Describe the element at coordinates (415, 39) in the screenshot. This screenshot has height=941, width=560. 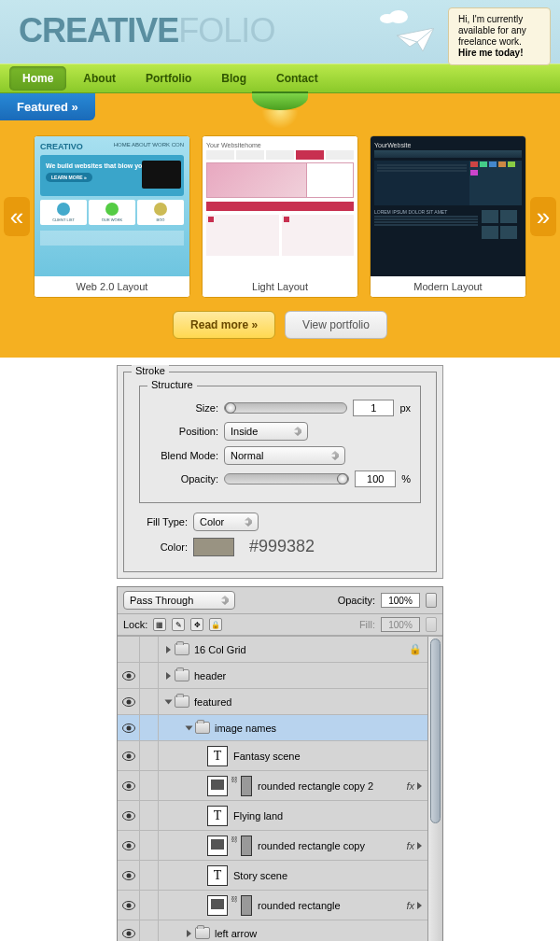
I see `paper-plane-icon` at that location.